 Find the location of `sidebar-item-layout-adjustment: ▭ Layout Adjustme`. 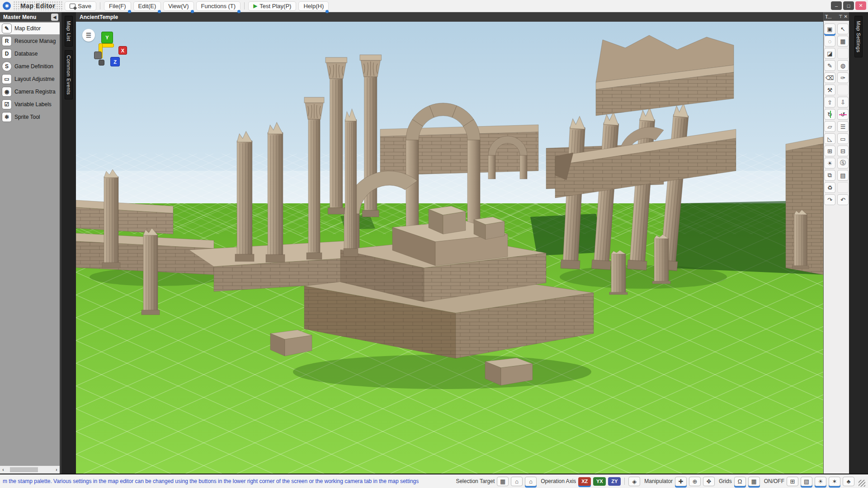

sidebar-item-layout-adjustment: ▭ Layout Adjustme is located at coordinates (30, 79).